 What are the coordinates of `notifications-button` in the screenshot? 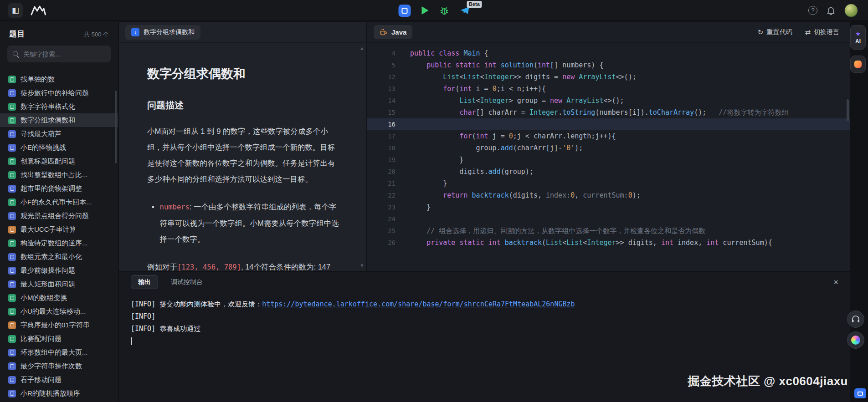 It's located at (831, 10).